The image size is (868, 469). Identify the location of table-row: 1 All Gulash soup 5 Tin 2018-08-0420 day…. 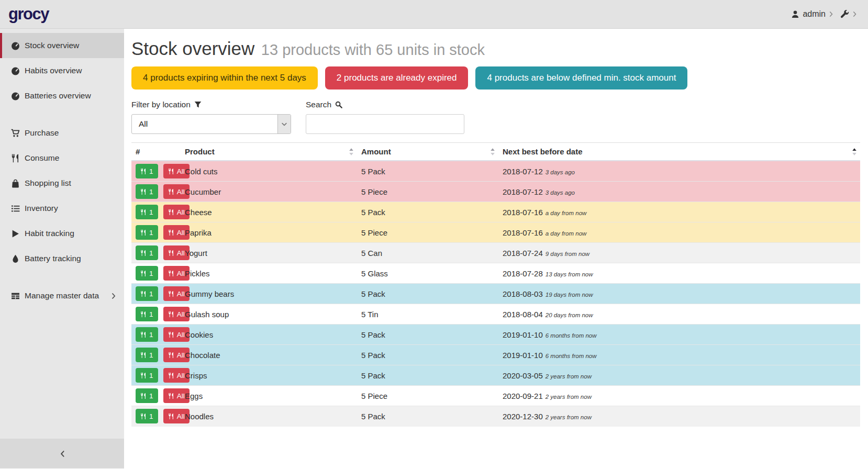
(496, 314).